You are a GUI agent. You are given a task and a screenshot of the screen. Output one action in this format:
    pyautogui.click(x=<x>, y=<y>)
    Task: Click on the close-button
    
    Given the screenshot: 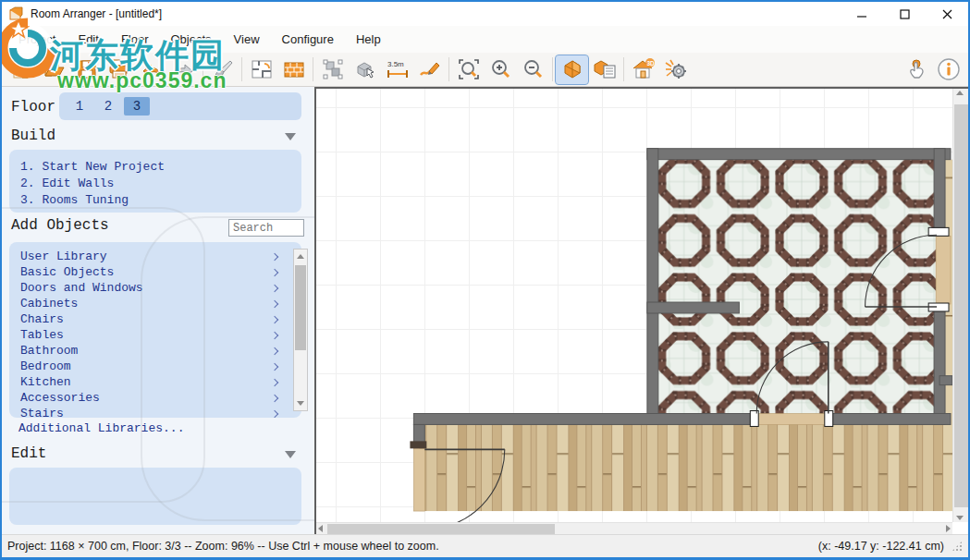 What is the action you would take?
    pyautogui.click(x=947, y=14)
    